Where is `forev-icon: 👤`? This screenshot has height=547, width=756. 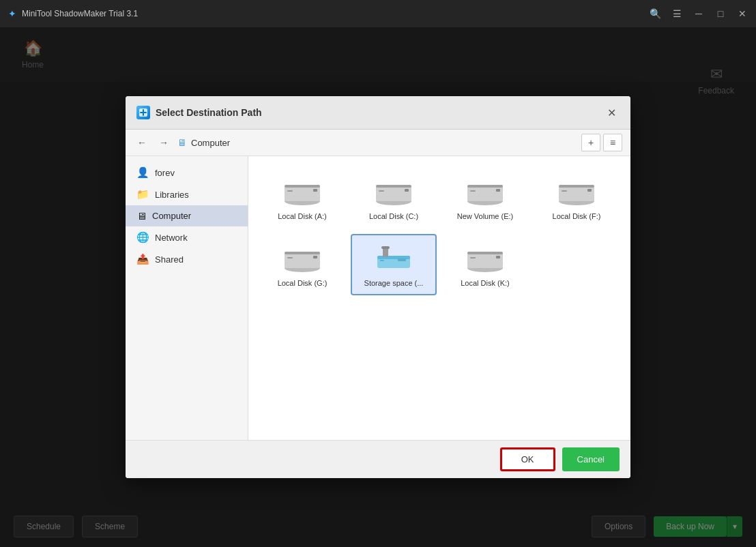
forev-icon: 👤 is located at coordinates (143, 173).